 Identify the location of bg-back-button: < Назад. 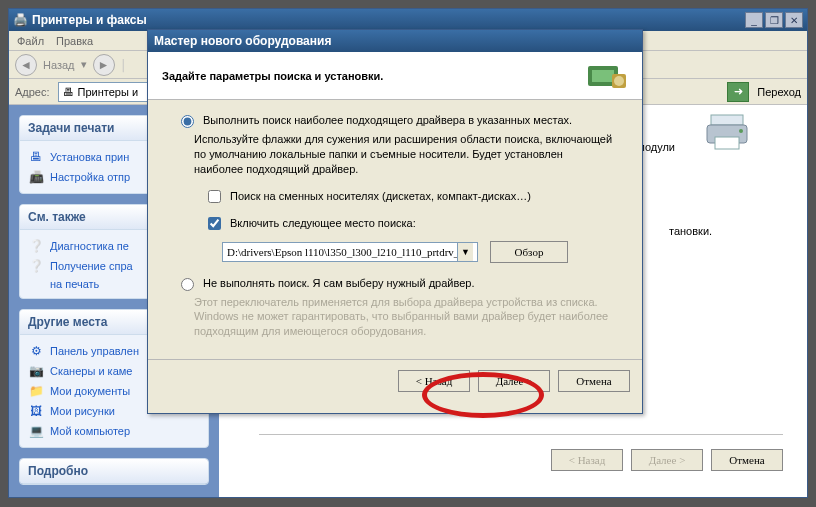
(587, 460).